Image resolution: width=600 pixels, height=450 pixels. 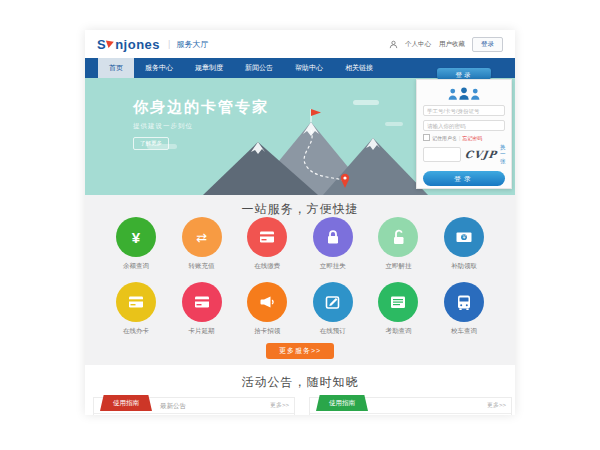 I want to click on service-label: 在线办卡, so click(x=136, y=332).